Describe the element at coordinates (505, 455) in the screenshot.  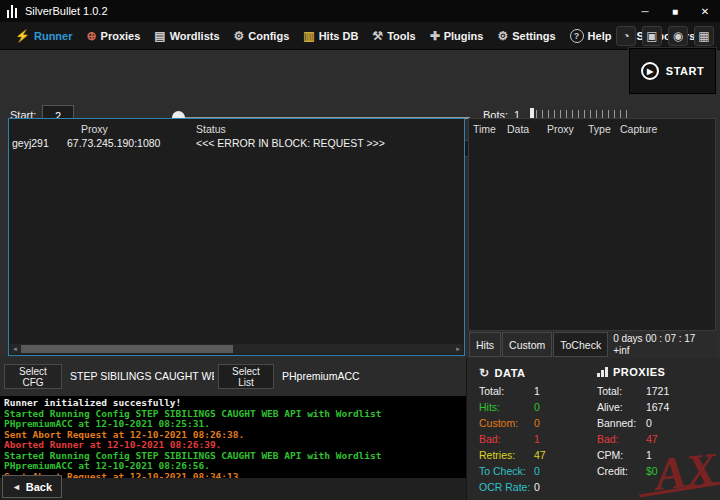
I see `stat-label: Retries:` at that location.